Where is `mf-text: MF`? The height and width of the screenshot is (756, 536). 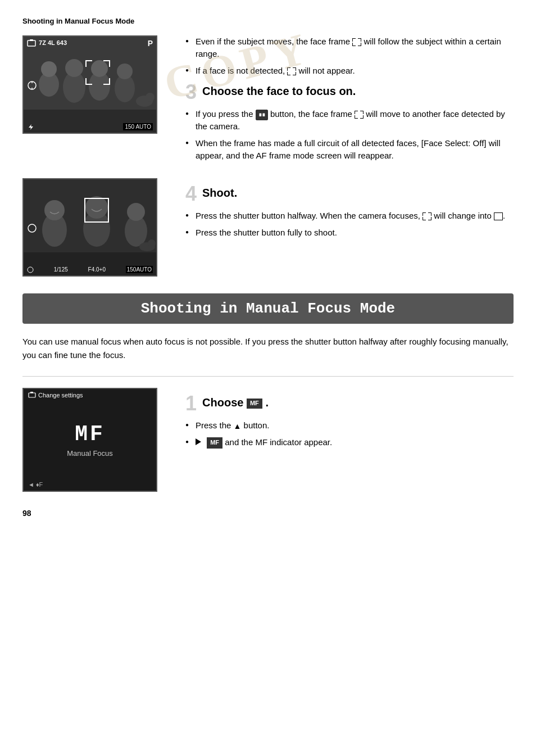 mf-text: MF is located at coordinates (90, 434).